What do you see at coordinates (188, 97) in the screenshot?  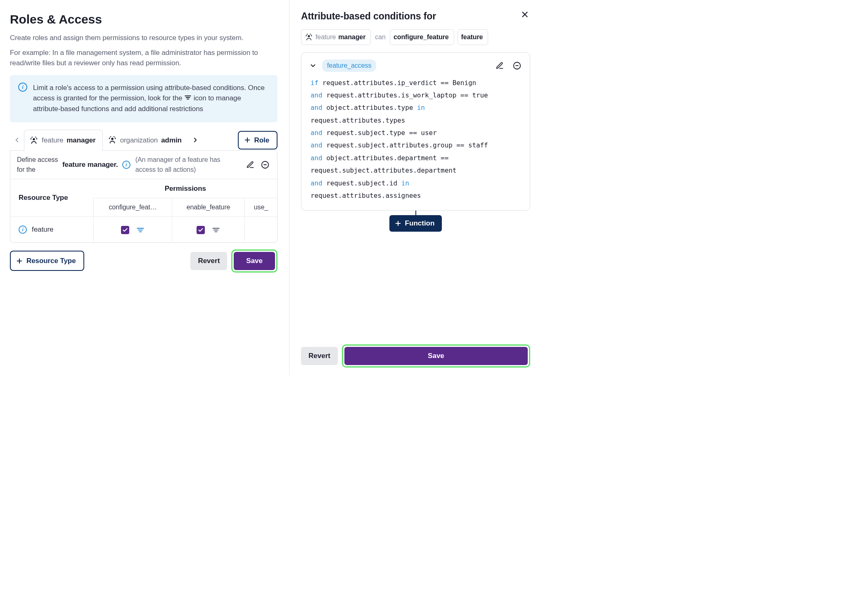 I see `tune-icon` at bounding box center [188, 97].